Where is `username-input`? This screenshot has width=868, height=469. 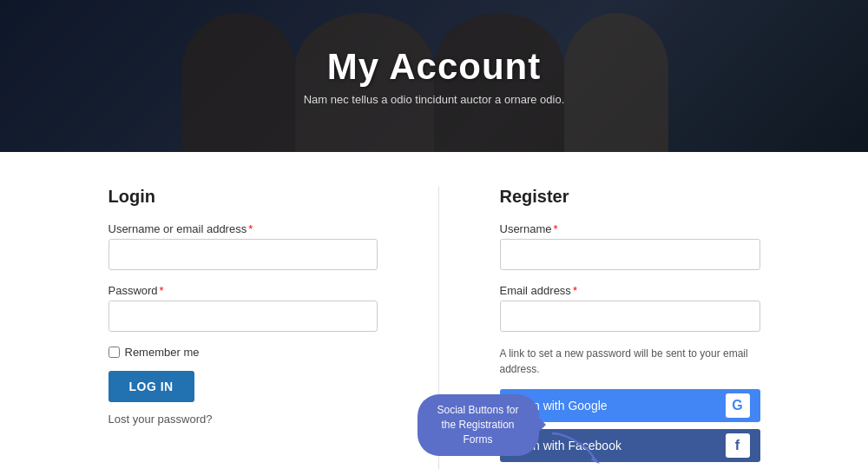 username-input is located at coordinates (243, 254).